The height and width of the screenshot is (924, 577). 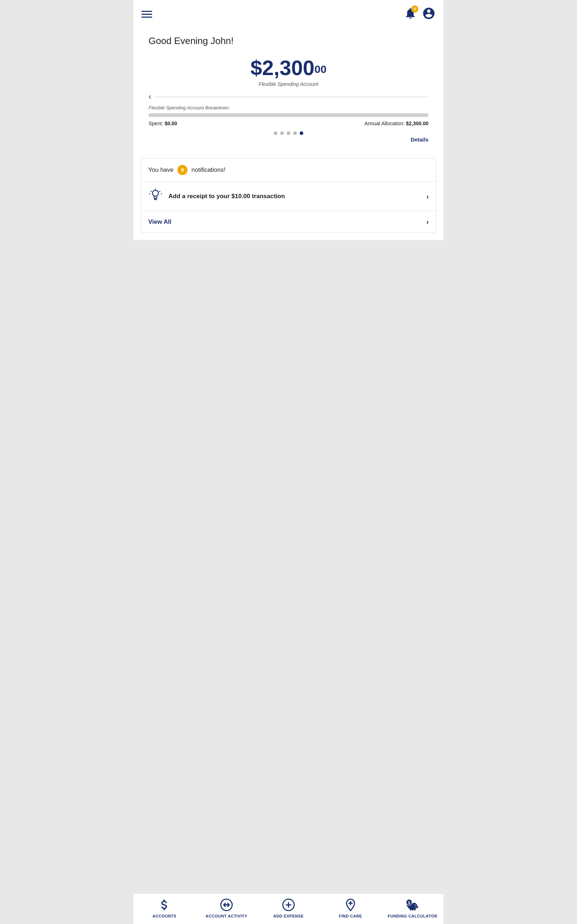 What do you see at coordinates (350, 916) in the screenshot?
I see `find-care-nav-label: FIND CARE` at bounding box center [350, 916].